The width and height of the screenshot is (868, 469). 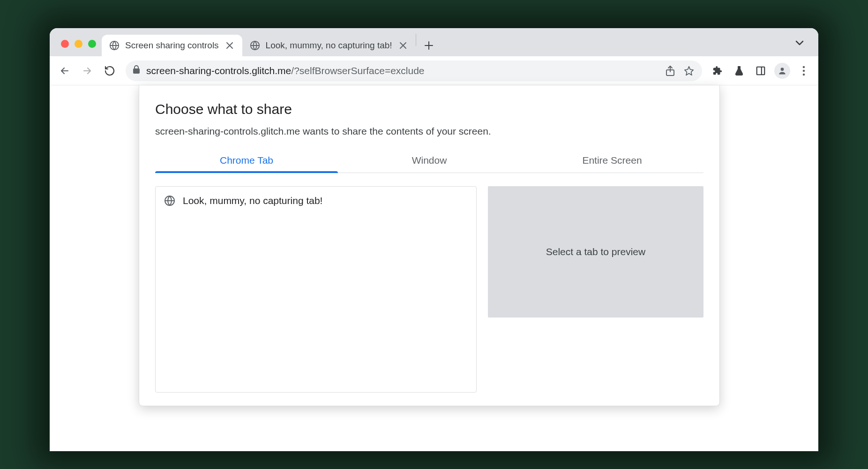 What do you see at coordinates (429, 109) in the screenshot?
I see `dialog-title: Choose what to share` at bounding box center [429, 109].